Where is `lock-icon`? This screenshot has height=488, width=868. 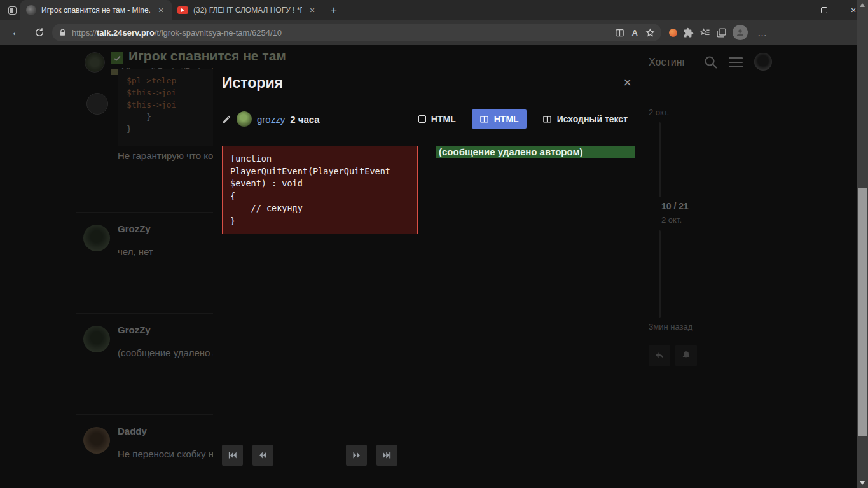
lock-icon is located at coordinates (62, 33).